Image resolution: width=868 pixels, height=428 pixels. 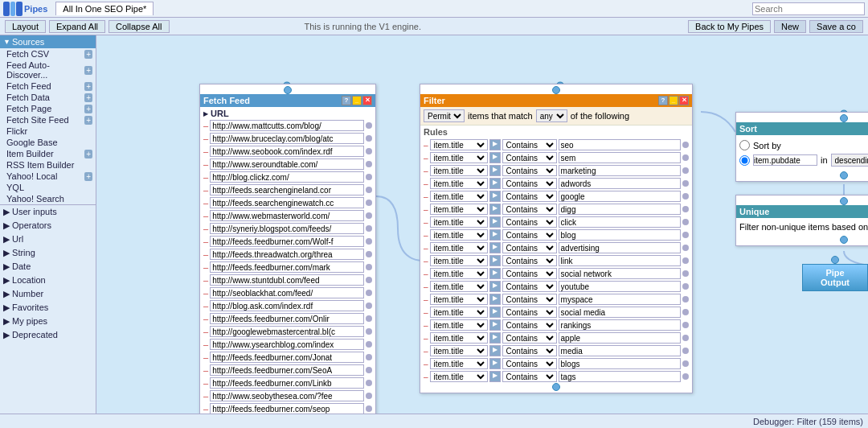 I want to click on sidebar-item: Feed Auto-Discover...+, so click(x=48, y=70).